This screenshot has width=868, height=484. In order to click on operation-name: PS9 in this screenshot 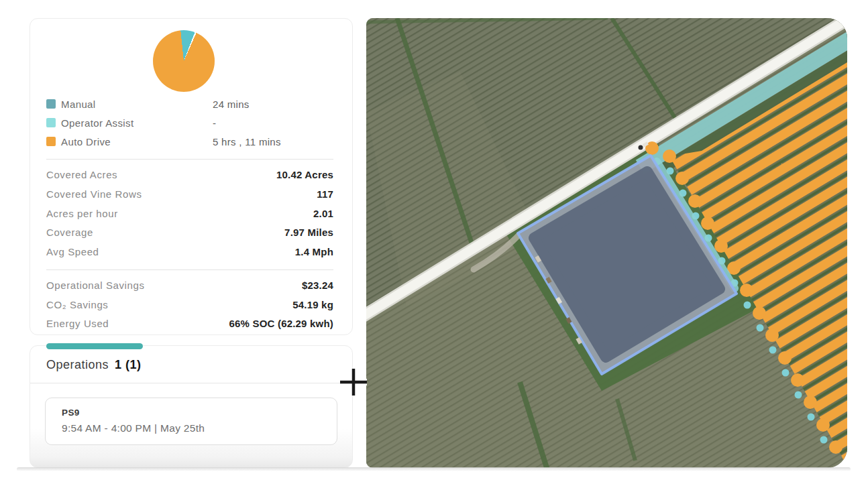, I will do `click(71, 413)`.